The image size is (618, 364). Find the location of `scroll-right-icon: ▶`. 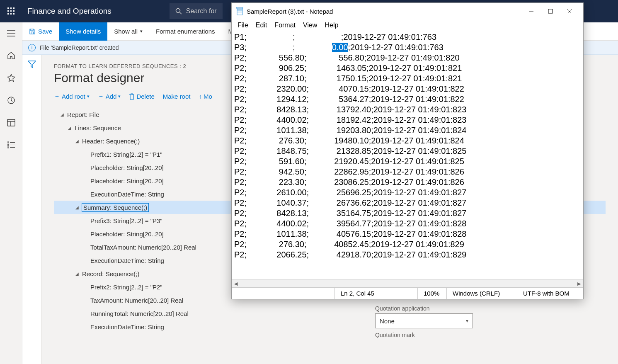

scroll-right-icon: ▶ is located at coordinates (579, 284).